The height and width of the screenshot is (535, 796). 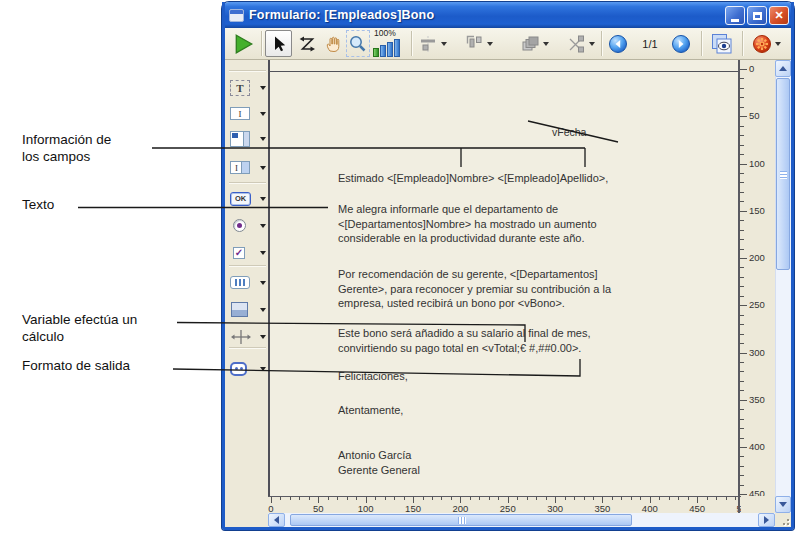 What do you see at coordinates (333, 44) in the screenshot?
I see `pan-hand-icon` at bounding box center [333, 44].